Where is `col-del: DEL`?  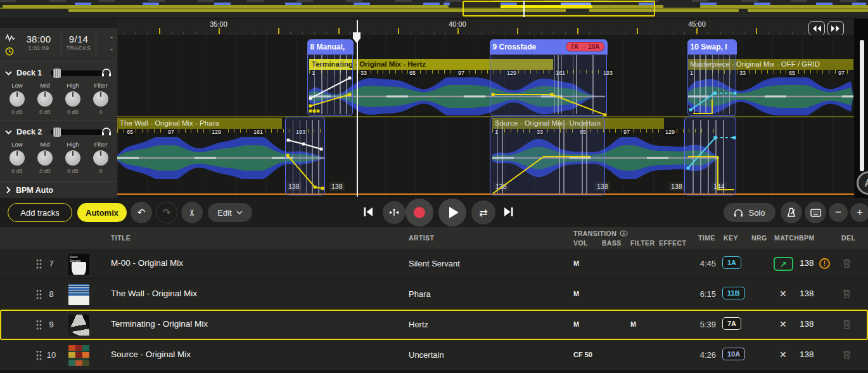
col-del: DEL is located at coordinates (848, 238).